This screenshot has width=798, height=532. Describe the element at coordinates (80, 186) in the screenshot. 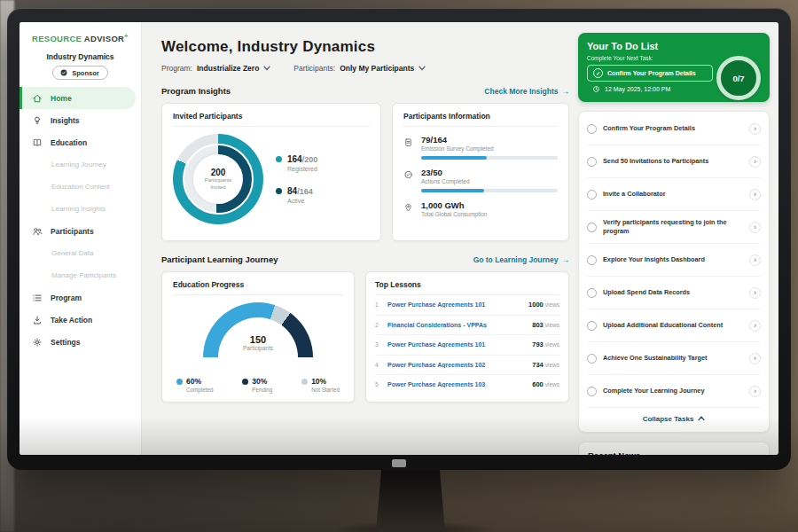

I see `sidebar-item-education-content: Education Content` at that location.